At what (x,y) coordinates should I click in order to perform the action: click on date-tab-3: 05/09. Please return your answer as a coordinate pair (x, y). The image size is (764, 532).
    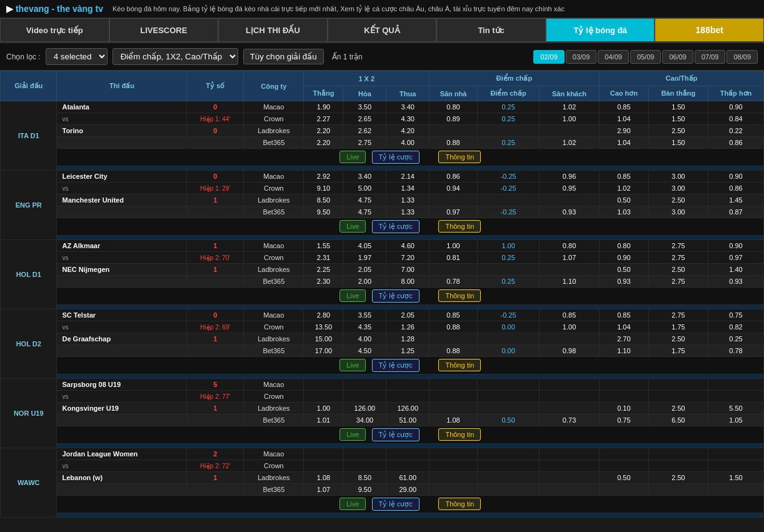
    Looking at the image, I should click on (646, 57).